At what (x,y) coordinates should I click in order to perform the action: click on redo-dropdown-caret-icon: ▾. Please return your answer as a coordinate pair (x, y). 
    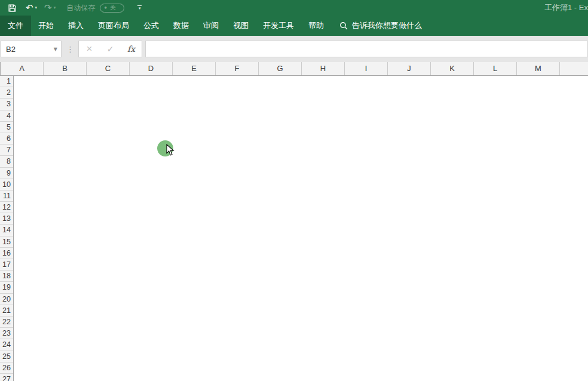
    Looking at the image, I should click on (55, 8).